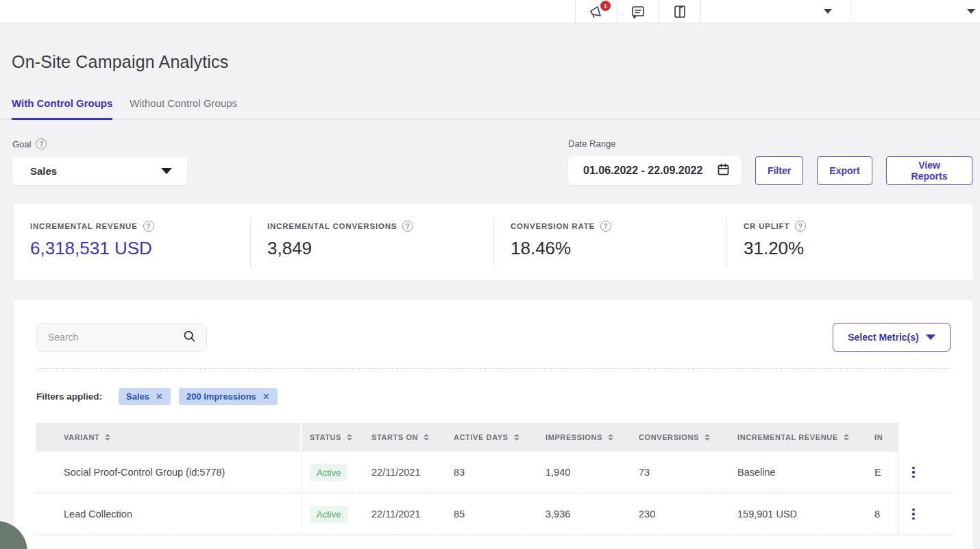 Image resolution: width=980 pixels, height=549 pixels. What do you see at coordinates (610, 242) in the screenshot?
I see `stat-conversion-rate: CONVERSION RATE ? 18.46%` at bounding box center [610, 242].